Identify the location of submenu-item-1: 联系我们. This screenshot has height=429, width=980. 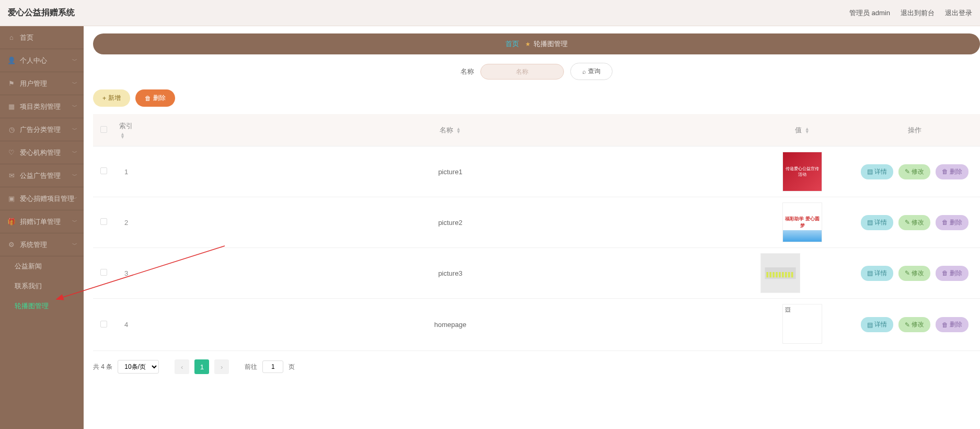
(42, 286).